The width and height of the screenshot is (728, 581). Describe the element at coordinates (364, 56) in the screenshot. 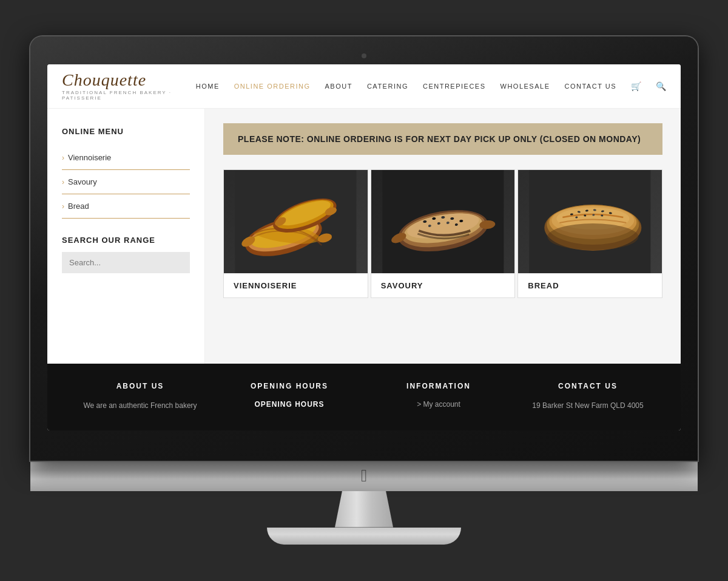

I see `imac-camera` at that location.